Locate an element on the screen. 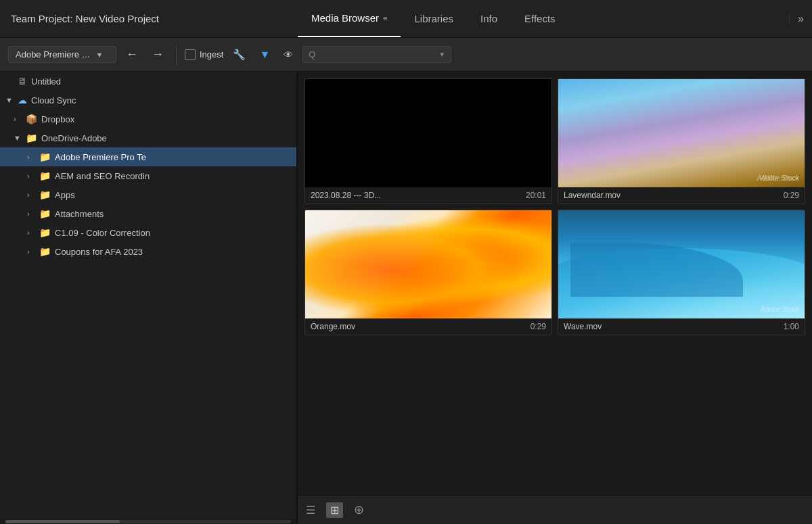  media-item-lavender: Adobe Stock Lavewndar.mov 0:29 is located at coordinates (681, 141).